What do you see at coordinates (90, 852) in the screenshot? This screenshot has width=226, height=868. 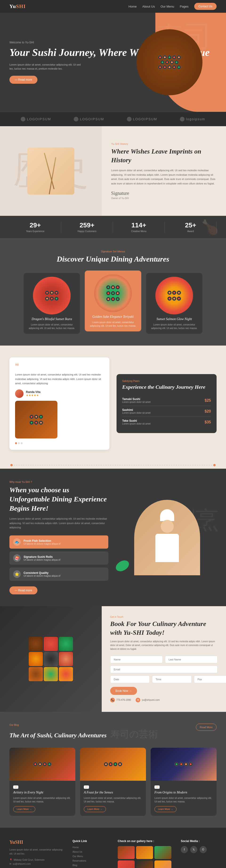 I see `footer-link-about: About Us` at bounding box center [90, 852].